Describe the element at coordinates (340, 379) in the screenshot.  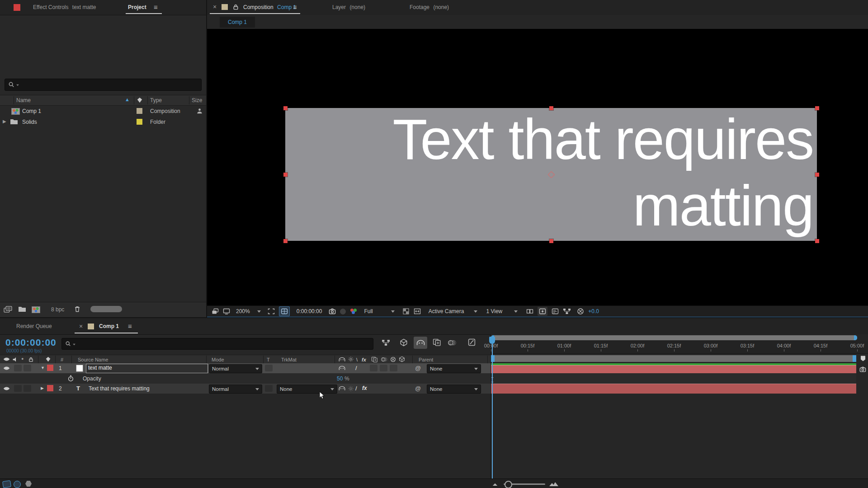
I see `opacity-value: 50` at that location.